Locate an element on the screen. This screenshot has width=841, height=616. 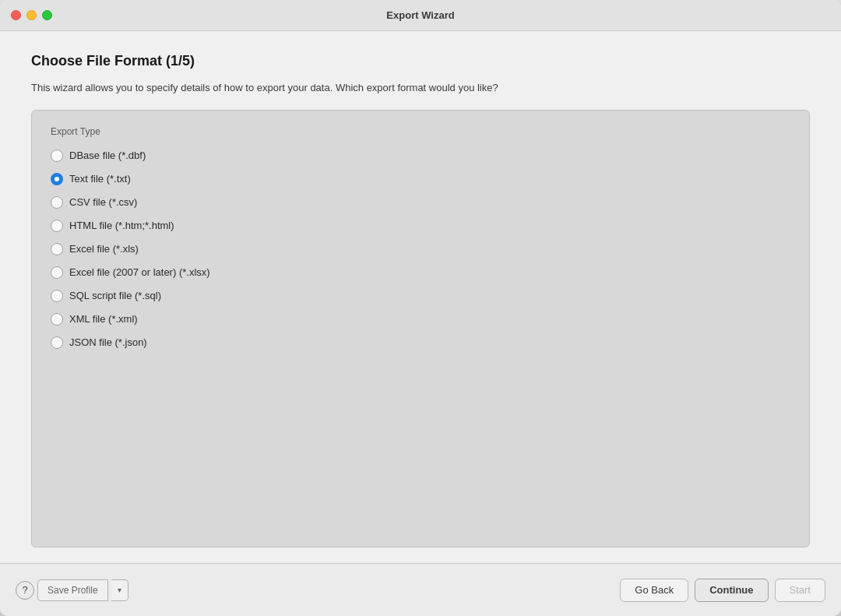
continue-button: Continue is located at coordinates (731, 590).